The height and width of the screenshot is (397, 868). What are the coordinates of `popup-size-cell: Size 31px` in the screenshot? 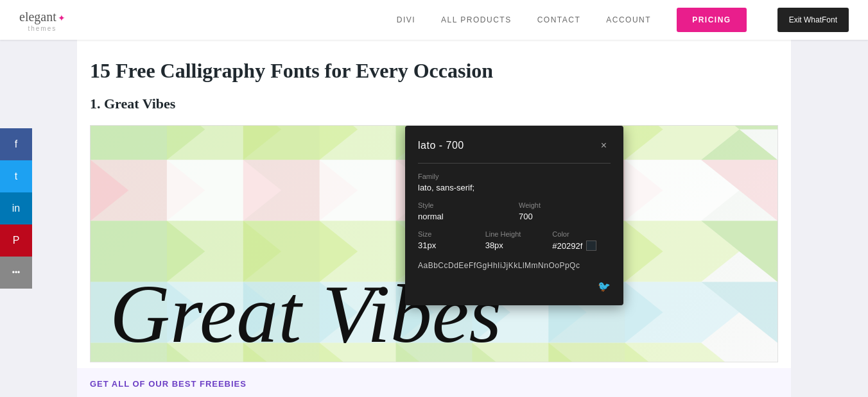 It's located at (447, 241).